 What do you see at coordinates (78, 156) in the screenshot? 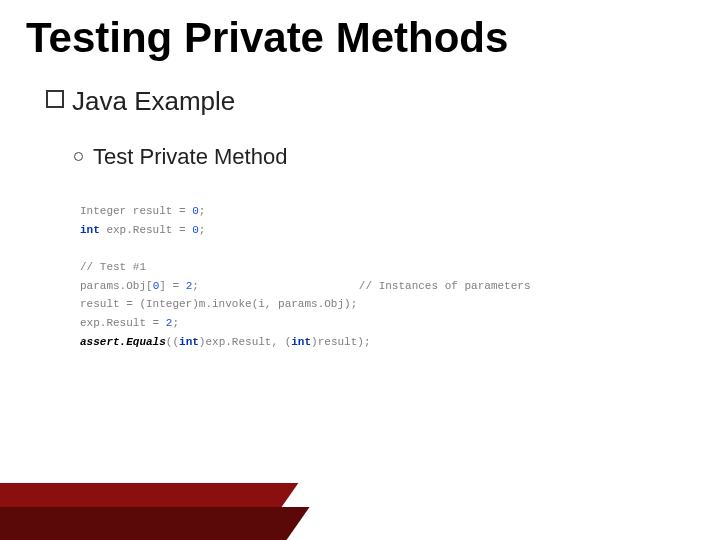
I see `circle-bullet-icon` at bounding box center [78, 156].